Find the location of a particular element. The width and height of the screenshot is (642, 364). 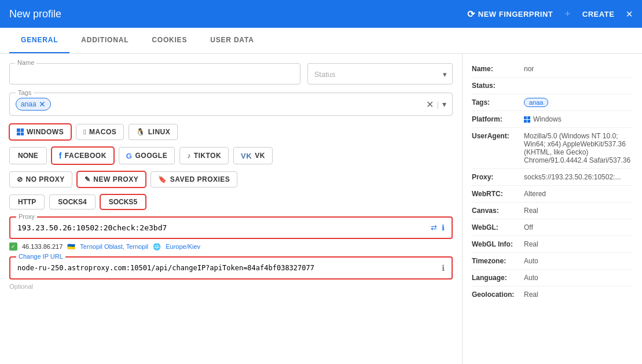

protocol-buttons: HTTP SOCKS4 SOCKS5 is located at coordinates (231, 202).